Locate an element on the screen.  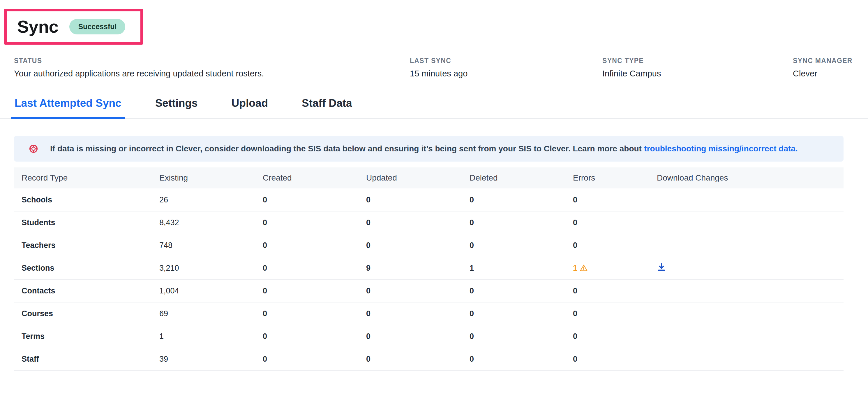
download-icon is located at coordinates (661, 267).